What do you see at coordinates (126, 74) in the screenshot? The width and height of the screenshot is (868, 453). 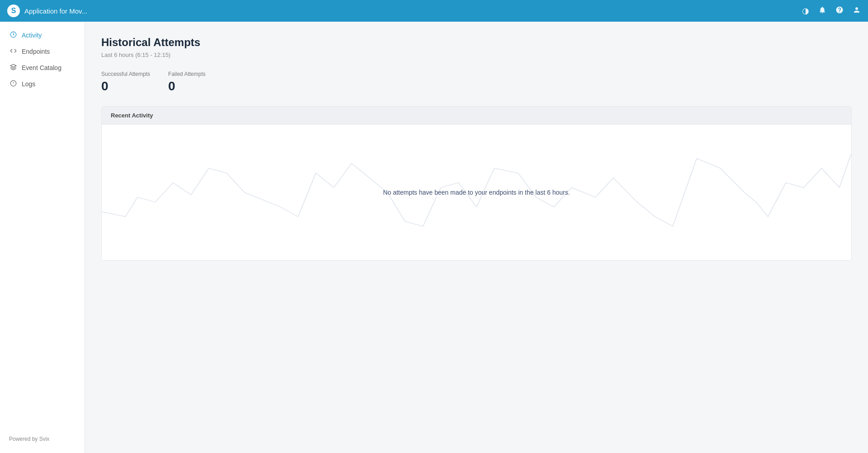 I see `successful-attempts-label: Successful Attempts` at bounding box center [126, 74].